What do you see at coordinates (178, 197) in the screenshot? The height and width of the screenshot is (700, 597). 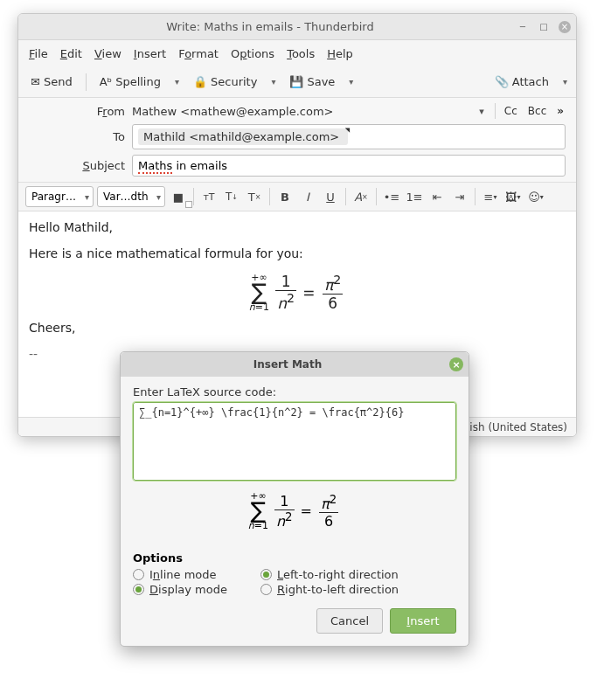 I see `text-color-icon: ■` at bounding box center [178, 197].